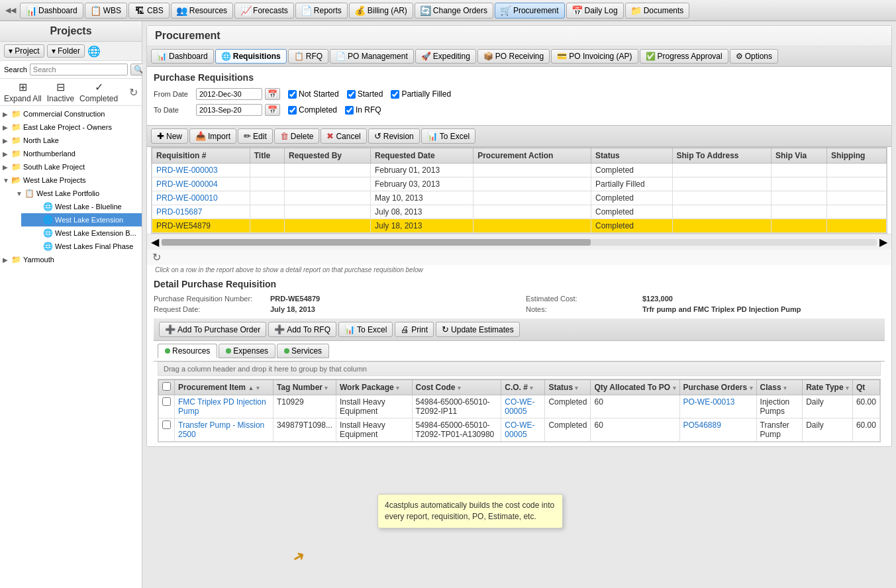 Image resolution: width=896 pixels, height=588 pixels. I want to click on delete-button: 🗑 Delete, so click(297, 136).